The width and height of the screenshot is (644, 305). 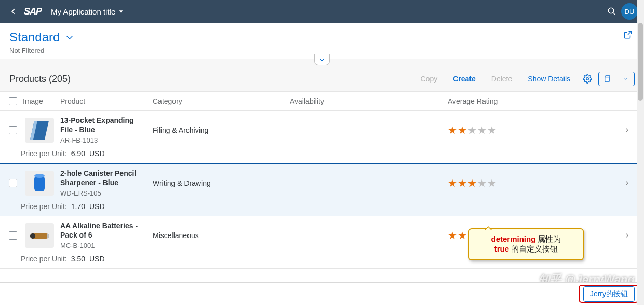 I want to click on footer-bar: Jerry的按钮, so click(x=322, y=294).